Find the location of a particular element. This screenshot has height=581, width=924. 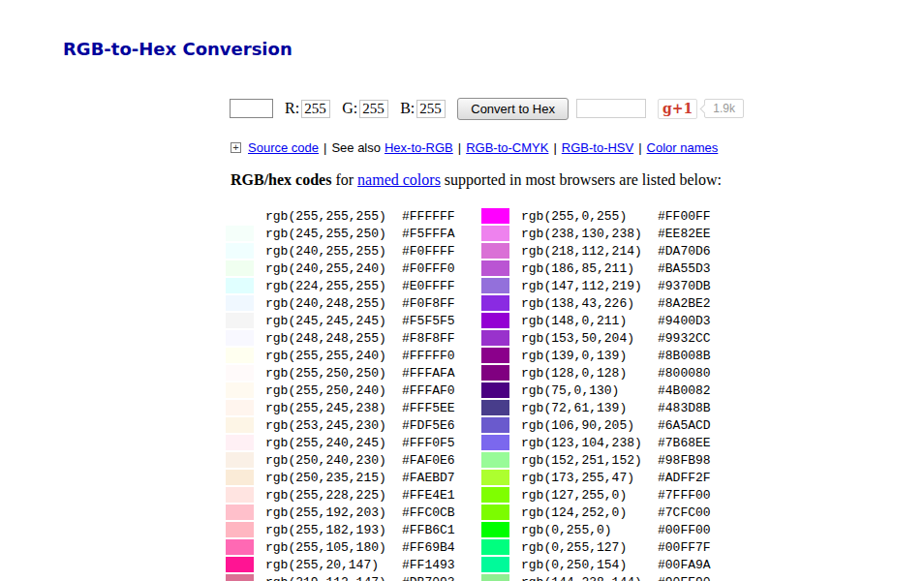

hex-value: #98FB98 is located at coordinates (684, 461).